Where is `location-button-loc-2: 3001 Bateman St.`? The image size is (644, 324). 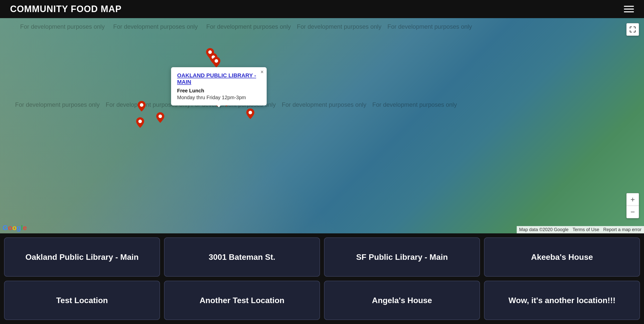 location-button-loc-2: 3001 Bateman St. is located at coordinates (242, 257).